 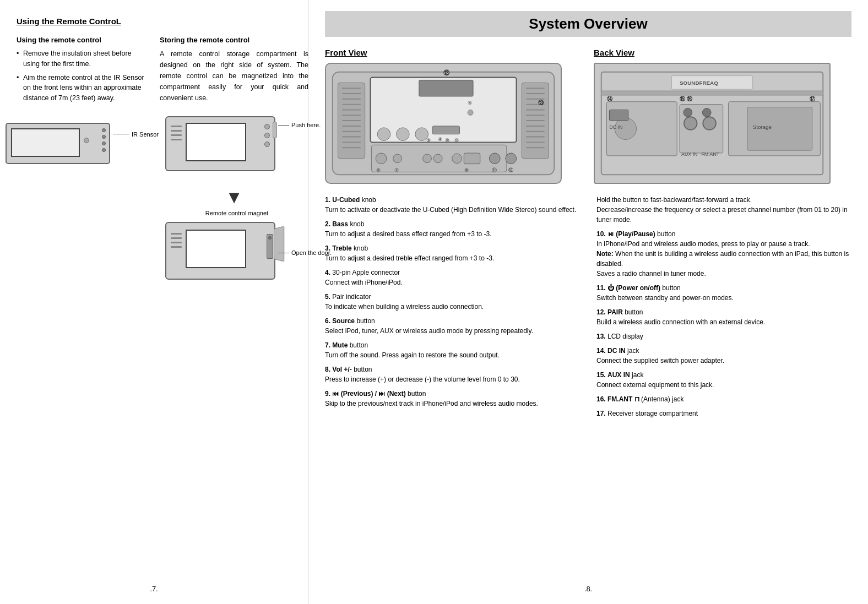 I want to click on right-page-num: .8., so click(x=588, y=589).